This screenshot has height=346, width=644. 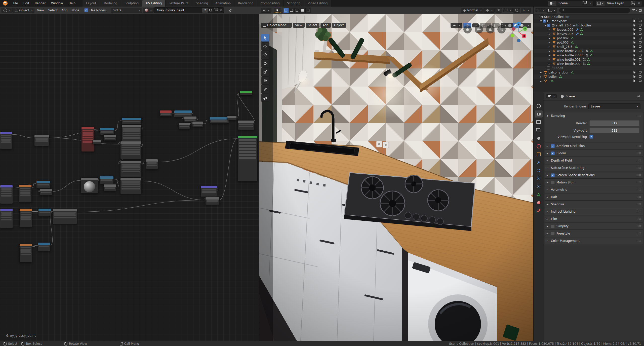 What do you see at coordinates (278, 10) in the screenshot?
I see `active-tool-button` at bounding box center [278, 10].